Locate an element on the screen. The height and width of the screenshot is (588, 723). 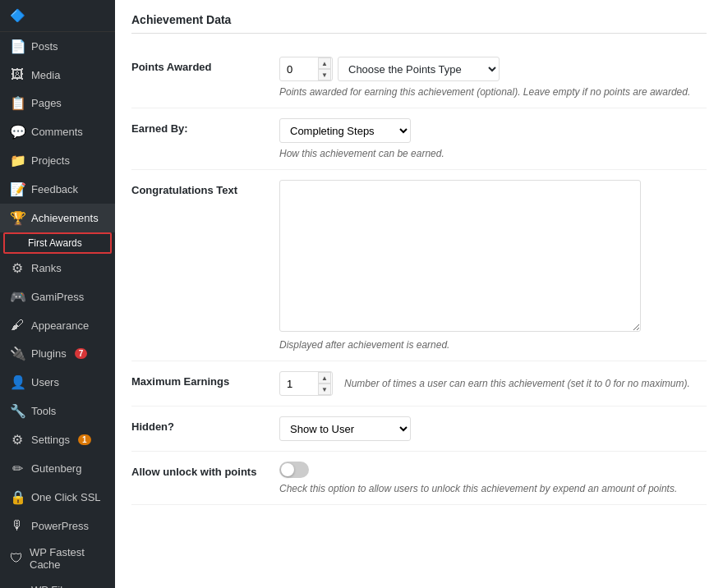
hidden-content: Show to User Hidden from User is located at coordinates (493, 429).